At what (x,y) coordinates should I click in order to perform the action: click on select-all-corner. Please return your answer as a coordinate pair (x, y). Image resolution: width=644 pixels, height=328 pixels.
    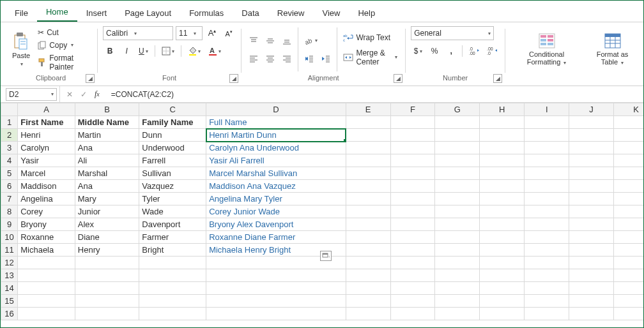
    Looking at the image, I should click on (10, 110).